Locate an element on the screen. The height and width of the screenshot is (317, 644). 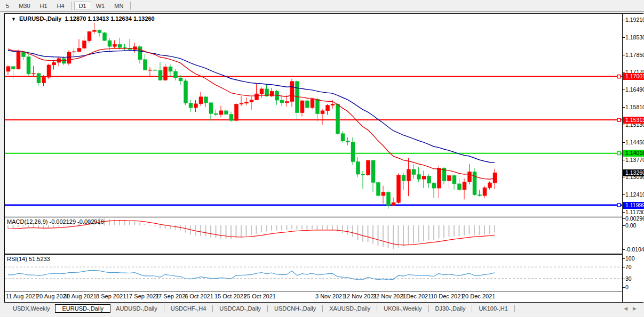
chart-tab-uk100-h1: UK100-,H1 is located at coordinates (493, 308).